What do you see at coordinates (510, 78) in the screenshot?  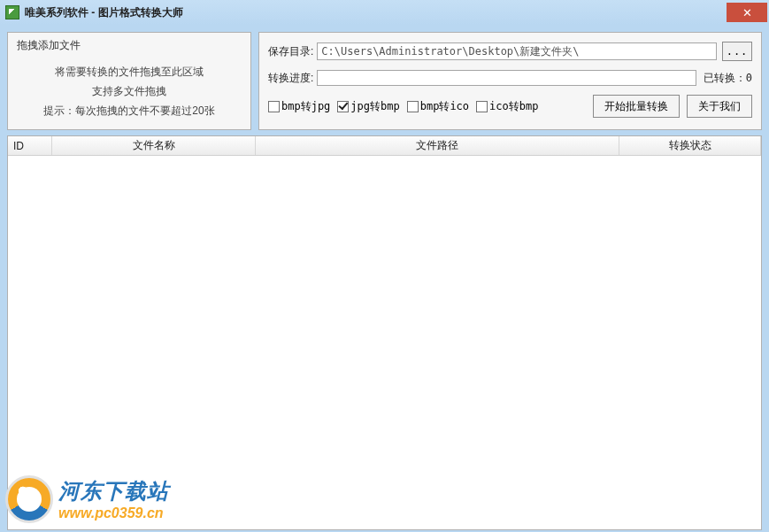 I see `progress-row: 转换进度: 已转换：0` at bounding box center [510, 78].